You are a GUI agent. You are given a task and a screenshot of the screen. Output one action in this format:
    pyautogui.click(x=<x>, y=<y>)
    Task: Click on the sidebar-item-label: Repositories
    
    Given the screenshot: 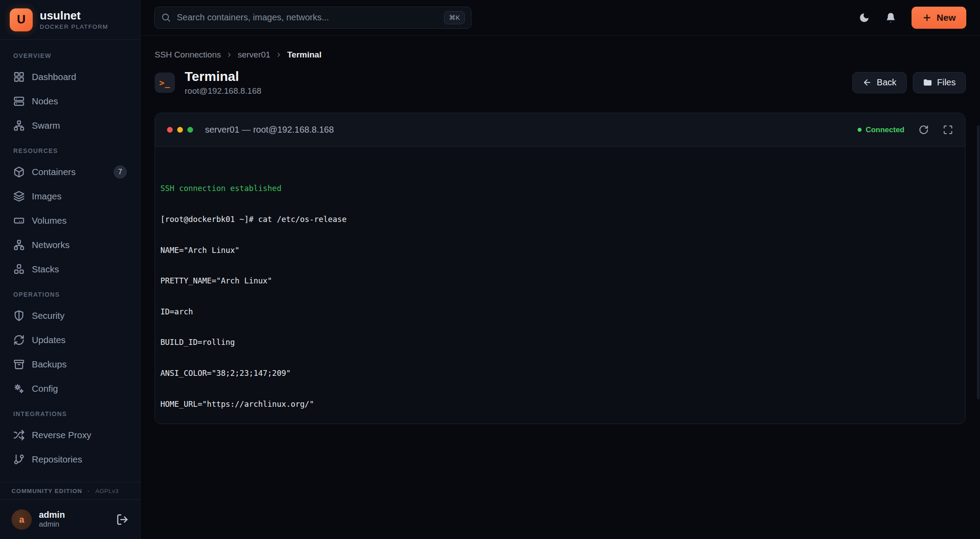 What is the action you would take?
    pyautogui.click(x=57, y=459)
    